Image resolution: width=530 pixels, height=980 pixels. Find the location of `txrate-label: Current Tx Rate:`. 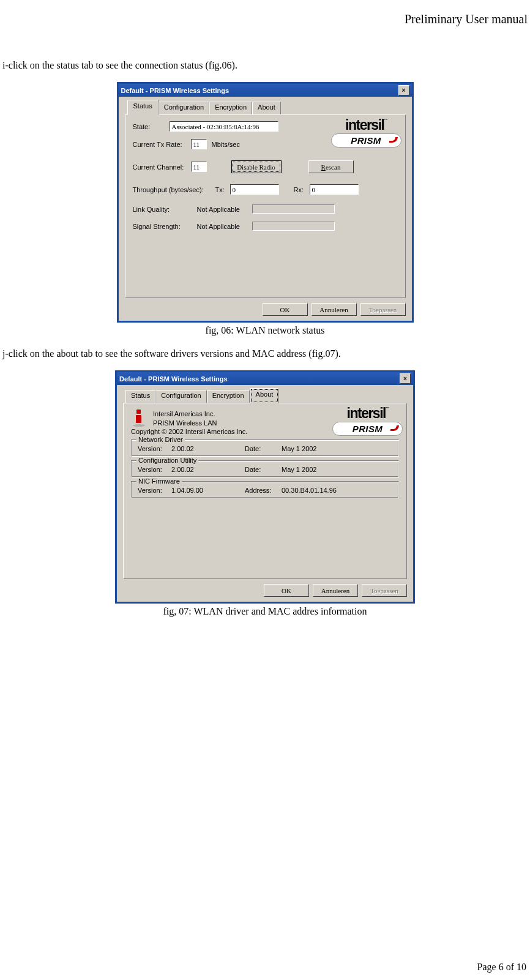

txrate-label: Current Tx Rate: is located at coordinates (162, 144).